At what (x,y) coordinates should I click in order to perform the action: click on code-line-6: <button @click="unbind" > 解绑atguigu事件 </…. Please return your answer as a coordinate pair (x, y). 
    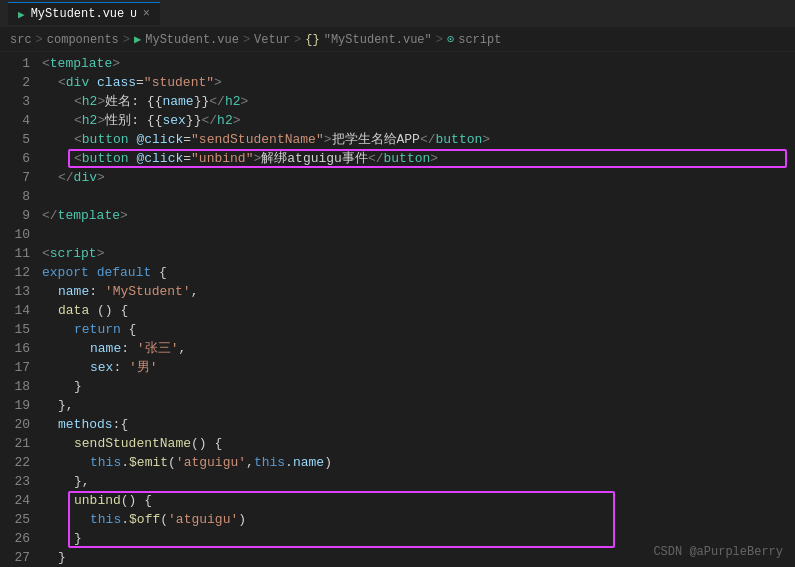
    Looking at the image, I should click on (418, 158).